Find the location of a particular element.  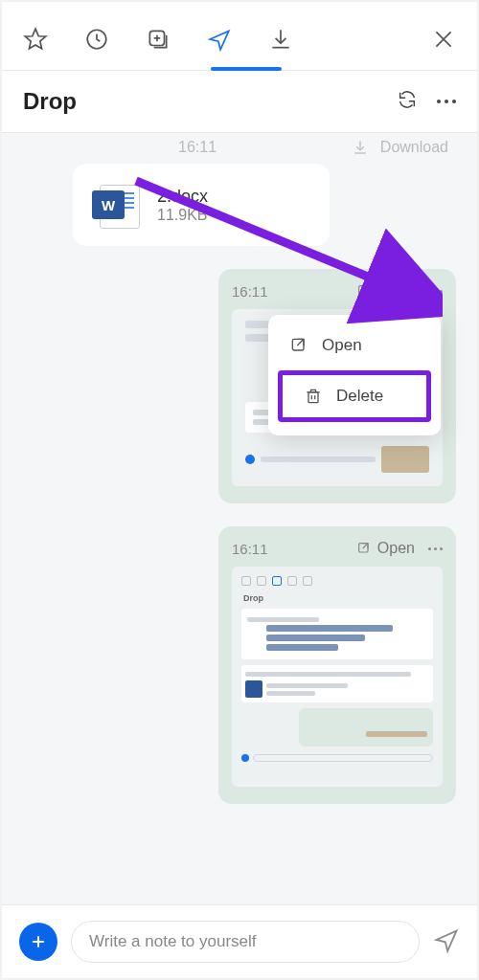

refresh-icon is located at coordinates (407, 101).